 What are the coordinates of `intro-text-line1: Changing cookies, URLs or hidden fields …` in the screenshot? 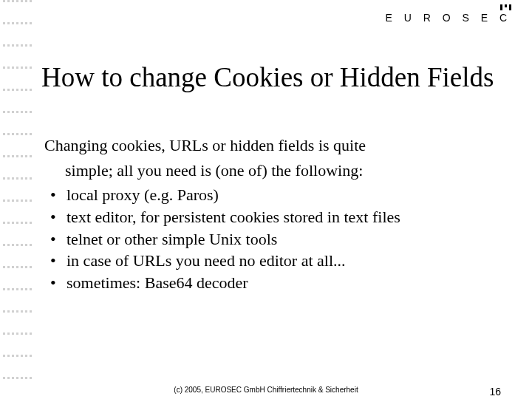 It's located at (278, 146).